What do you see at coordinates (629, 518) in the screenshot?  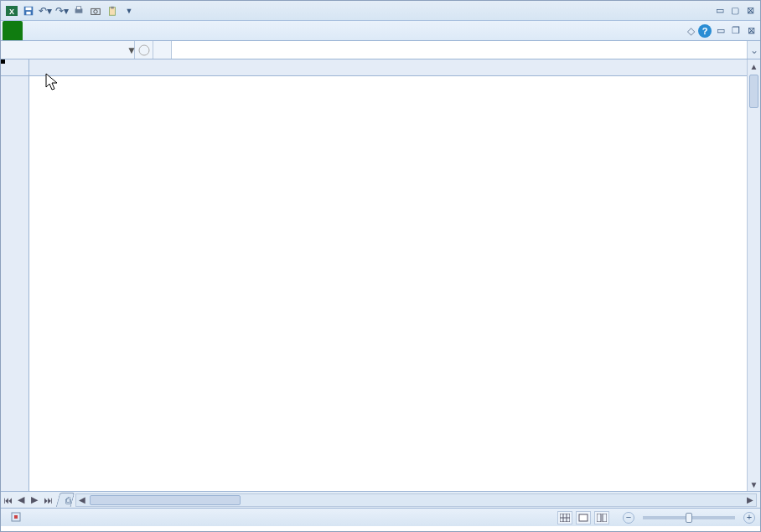 I see `zoom-out-button: −` at bounding box center [629, 518].